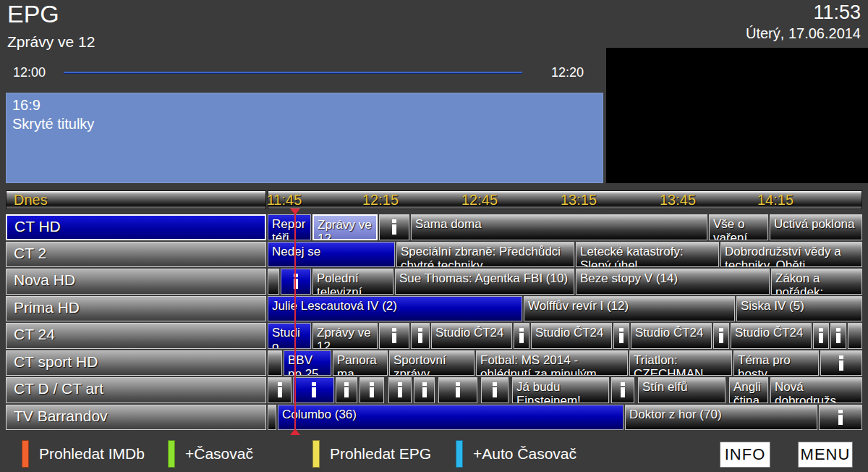 The width and height of the screenshot is (868, 472). Describe the element at coordinates (629, 309) in the screenshot. I see `program-tile: Wolffův revír I (12)` at that location.